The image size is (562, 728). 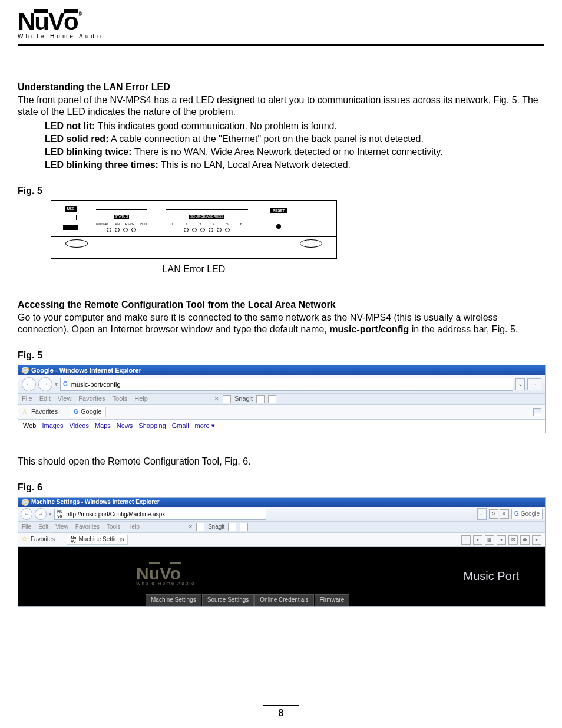 What do you see at coordinates (513, 540) in the screenshot?
I see `mail-icon: ✉` at bounding box center [513, 540].